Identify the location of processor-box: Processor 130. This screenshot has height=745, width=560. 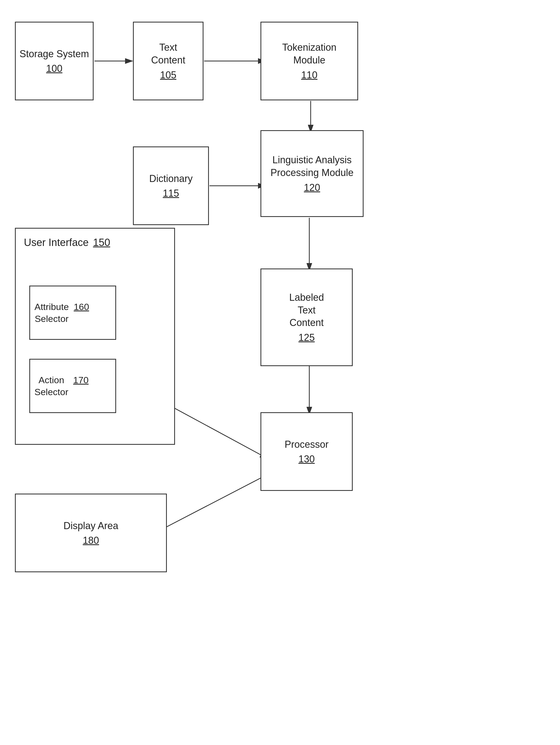
(307, 451).